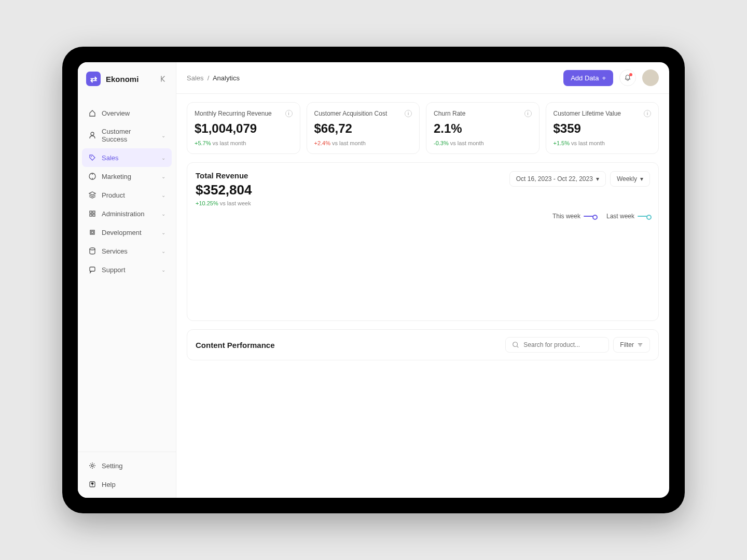 The height and width of the screenshot is (560, 747). Describe the element at coordinates (574, 216) in the screenshot. I see `legend-this-week: This week` at that location.